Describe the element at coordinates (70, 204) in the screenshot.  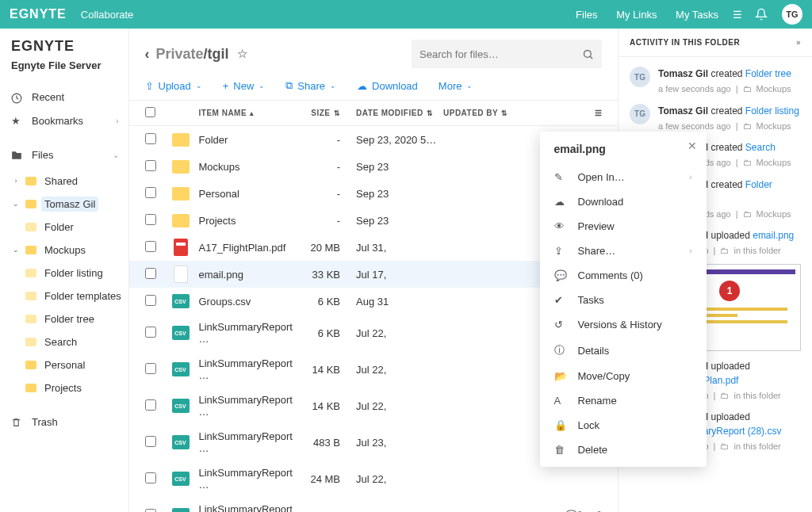
I see `tree-tomasz-gil: ⌄Tomasz Gil` at that location.